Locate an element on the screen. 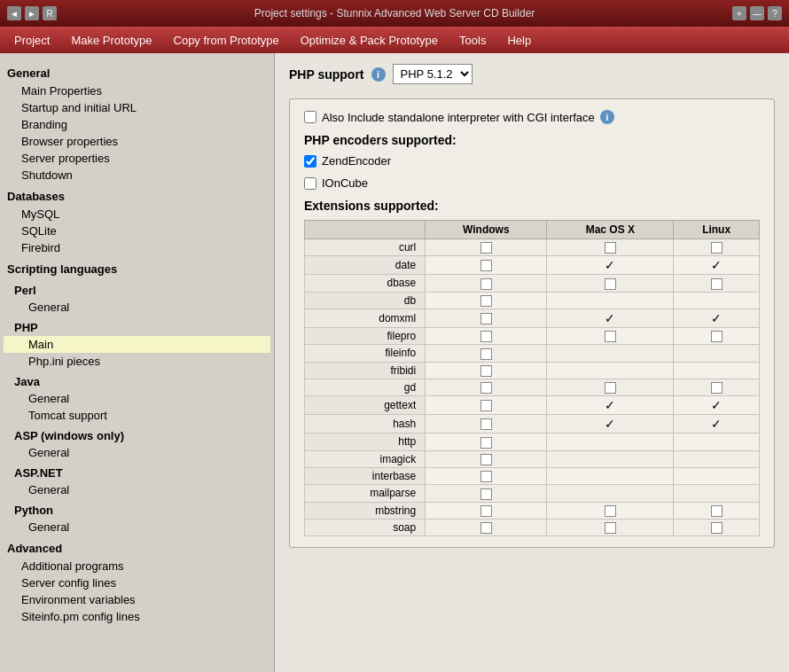 This screenshot has width=789, height=672. titlebar-left-controls: ◄ ► R is located at coordinates (32, 13).